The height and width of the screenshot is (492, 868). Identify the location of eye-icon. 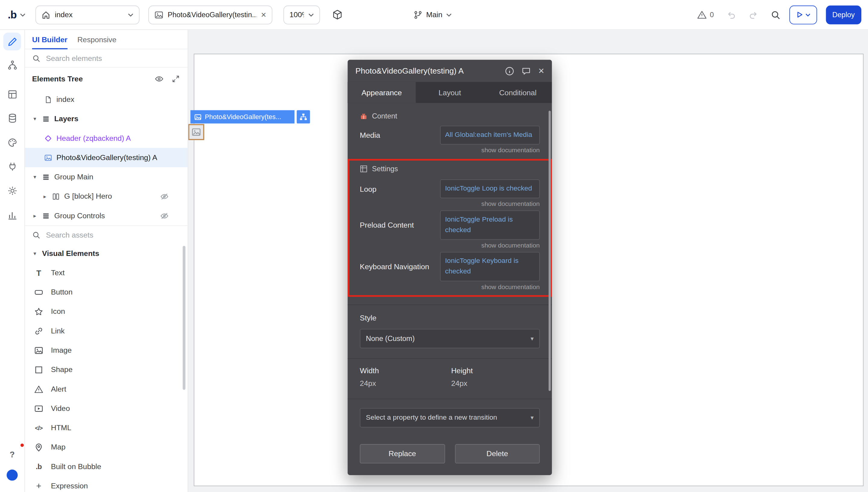
(159, 78).